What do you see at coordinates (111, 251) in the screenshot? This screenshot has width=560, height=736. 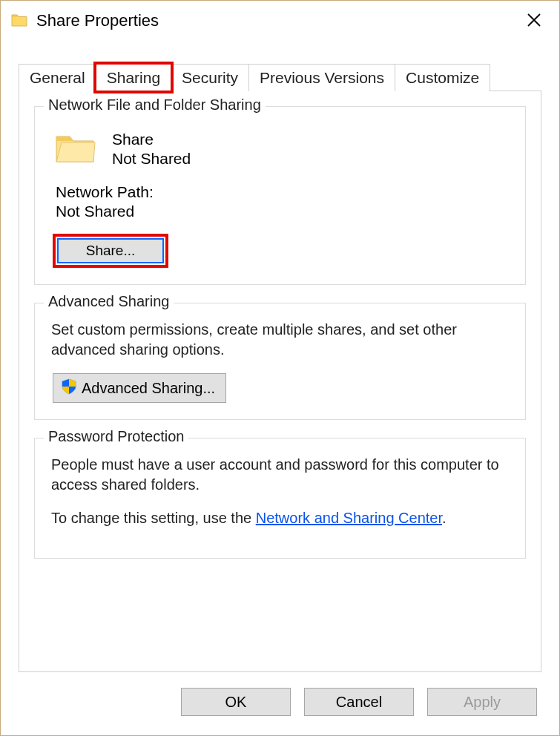 I see `share-button: Share...` at bounding box center [111, 251].